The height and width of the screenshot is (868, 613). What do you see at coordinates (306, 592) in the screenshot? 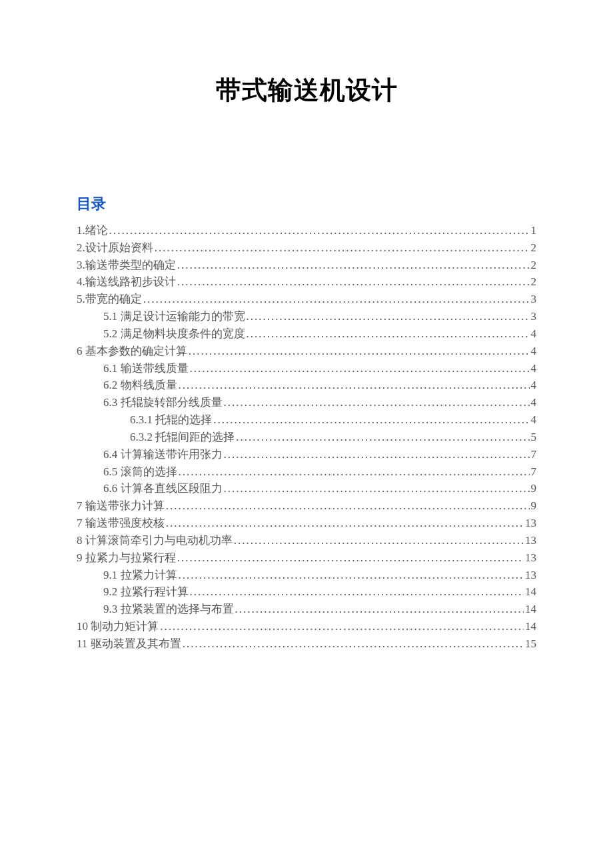
I see `toc-entry: 9.2 拉紧行程计算14` at bounding box center [306, 592].